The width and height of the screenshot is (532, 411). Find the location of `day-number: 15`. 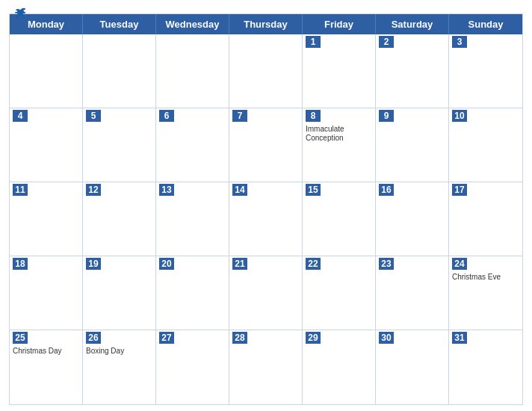

day-number: 15 is located at coordinates (313, 190).